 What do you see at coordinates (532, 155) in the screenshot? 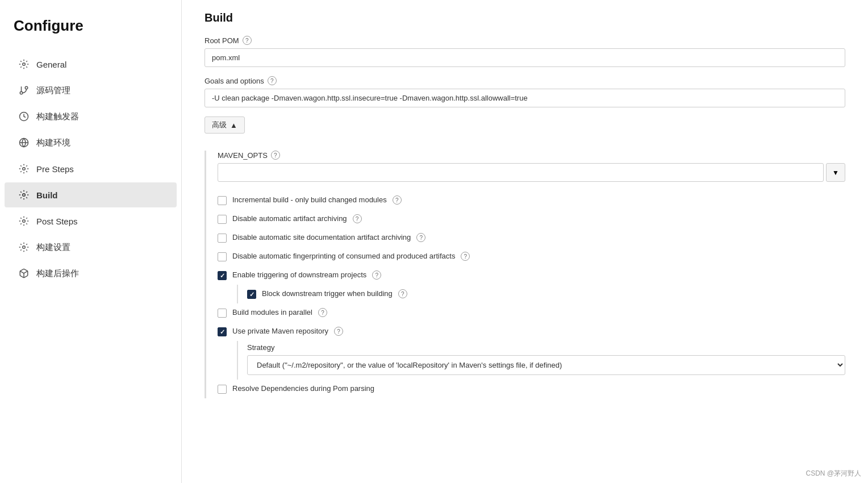
I see `maven-opts-label: MAVEN_OPTS ?` at bounding box center [532, 155].